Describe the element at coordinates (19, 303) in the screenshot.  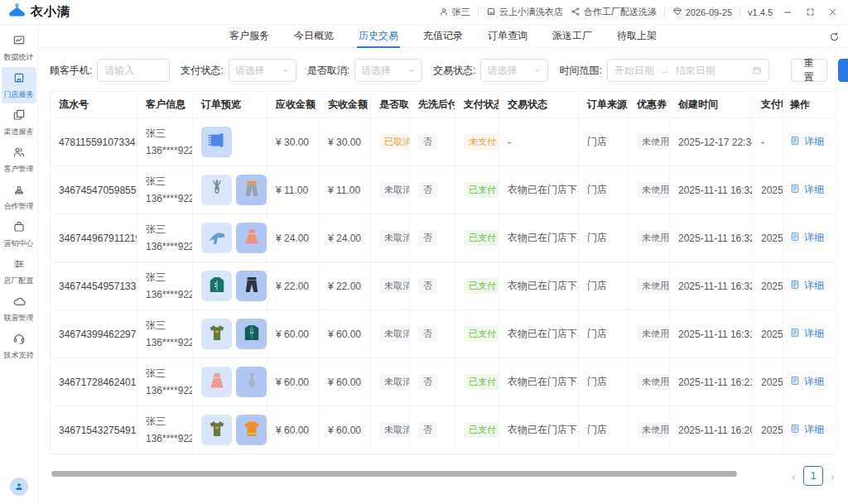
I see `union-icon` at that location.